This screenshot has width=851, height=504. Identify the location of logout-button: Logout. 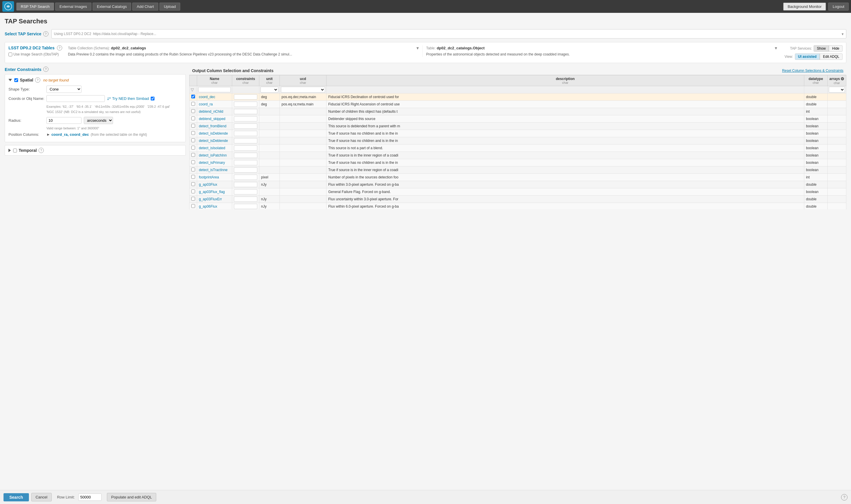
(838, 7).